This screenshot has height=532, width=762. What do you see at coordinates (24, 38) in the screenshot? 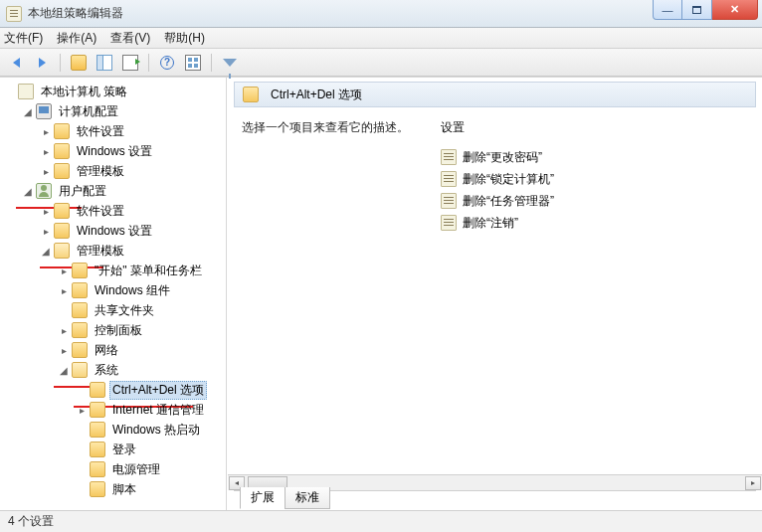
I see `menu-file: 文件(F)` at bounding box center [24, 38].